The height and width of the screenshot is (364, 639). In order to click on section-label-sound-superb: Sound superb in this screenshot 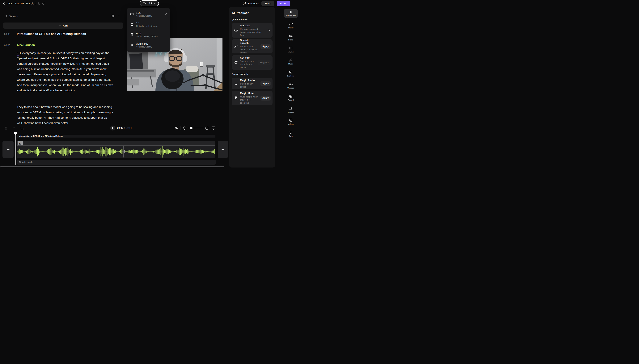, I will do `click(240, 74)`.